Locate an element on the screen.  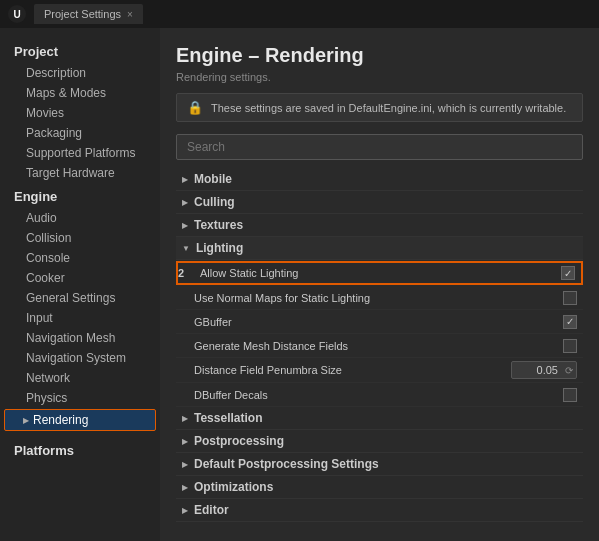
sidebar-section-project: Project is located at coordinates (80, 50).